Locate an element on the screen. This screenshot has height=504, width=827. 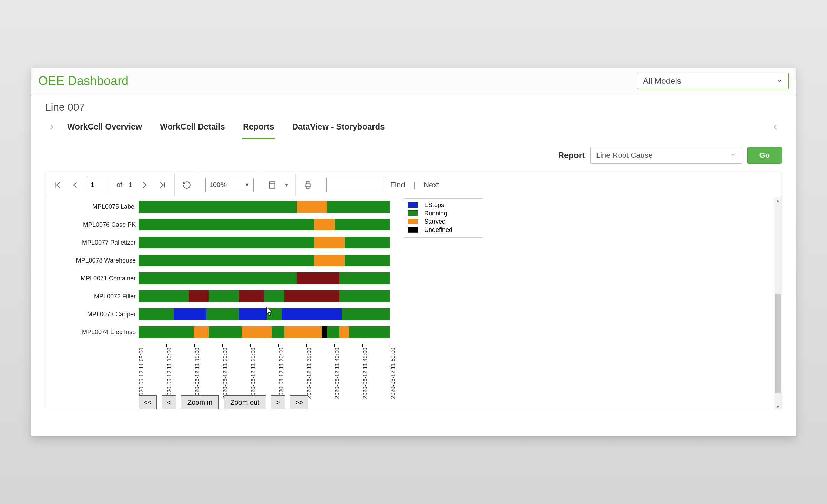
first-page-icon is located at coordinates (58, 185).